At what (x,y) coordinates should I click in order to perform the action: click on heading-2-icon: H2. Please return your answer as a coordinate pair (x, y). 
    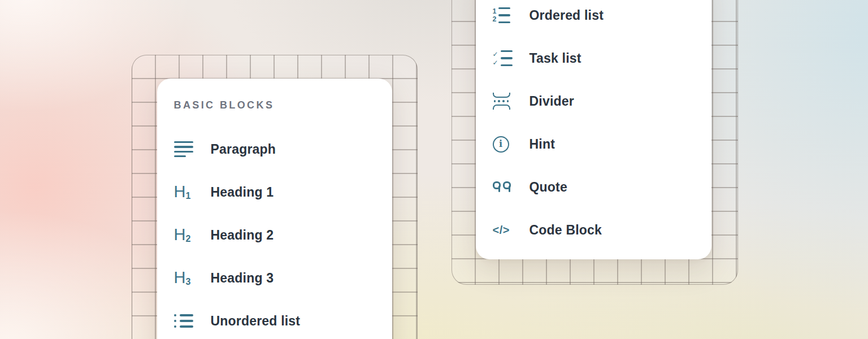
    Looking at the image, I should click on (184, 235).